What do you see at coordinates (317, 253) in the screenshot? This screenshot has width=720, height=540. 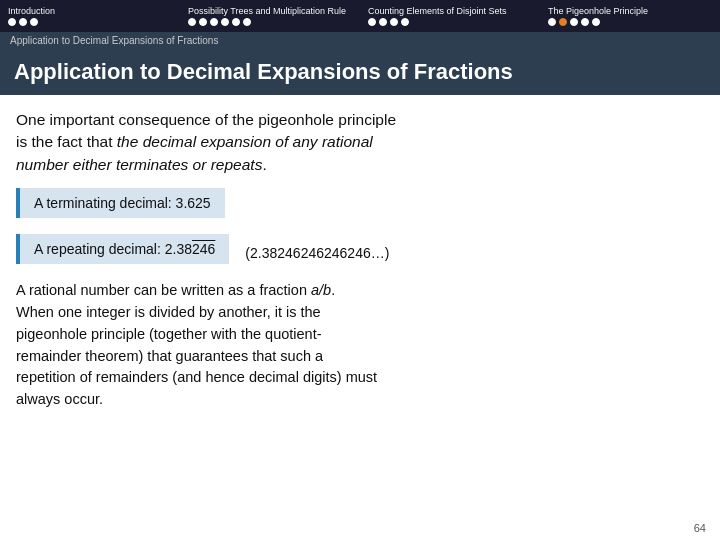 I see `example2-extra: (2.38246246246246…)` at bounding box center [317, 253].